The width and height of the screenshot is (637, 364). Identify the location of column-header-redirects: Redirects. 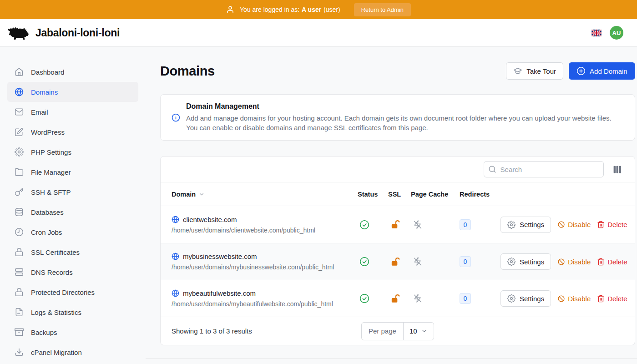
(480, 194).